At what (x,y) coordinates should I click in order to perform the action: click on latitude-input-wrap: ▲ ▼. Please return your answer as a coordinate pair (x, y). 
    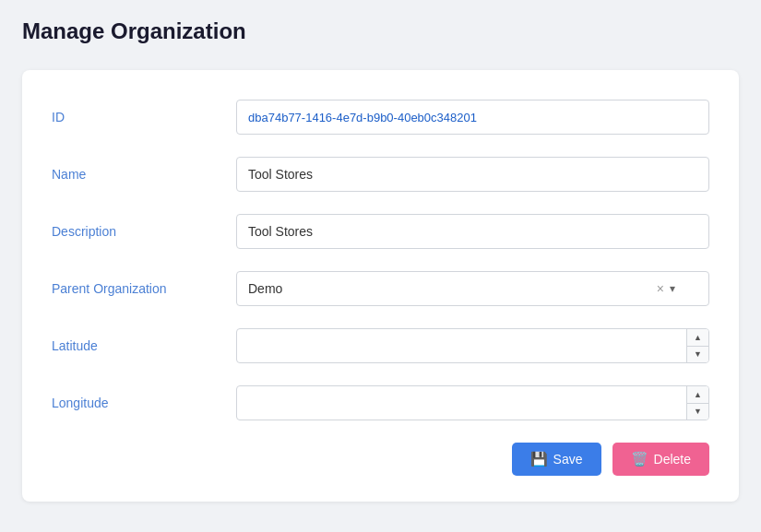
    Looking at the image, I should click on (472, 346).